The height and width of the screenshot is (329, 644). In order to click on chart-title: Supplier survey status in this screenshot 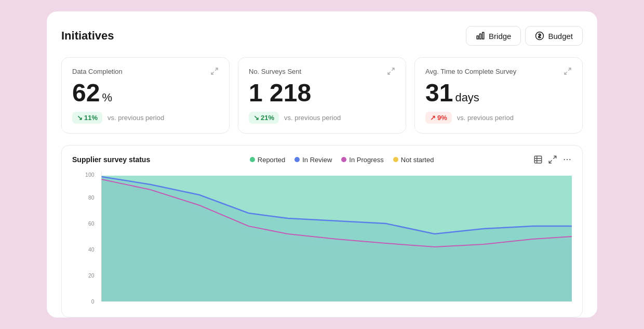, I will do `click(111, 160)`.